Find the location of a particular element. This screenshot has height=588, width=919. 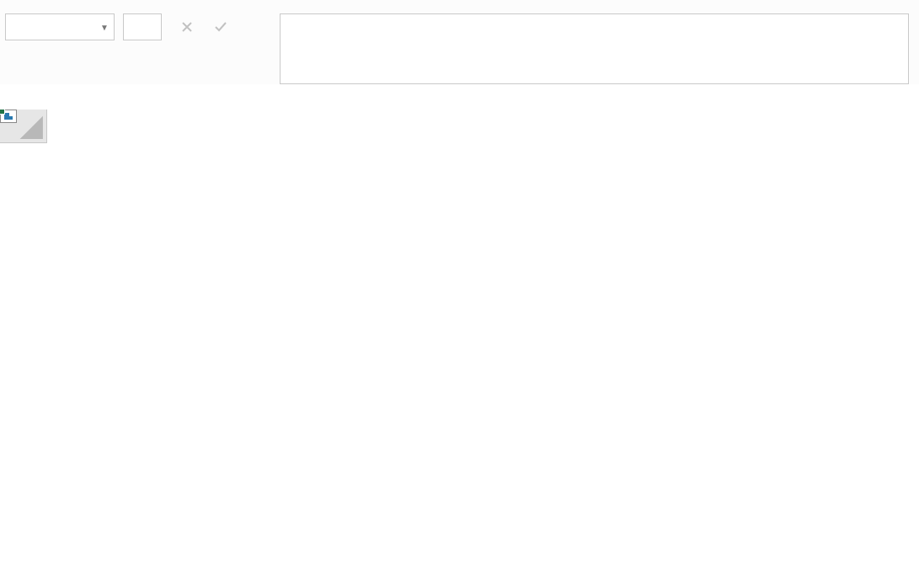

formula-bar-area: ▼ is located at coordinates (460, 42).